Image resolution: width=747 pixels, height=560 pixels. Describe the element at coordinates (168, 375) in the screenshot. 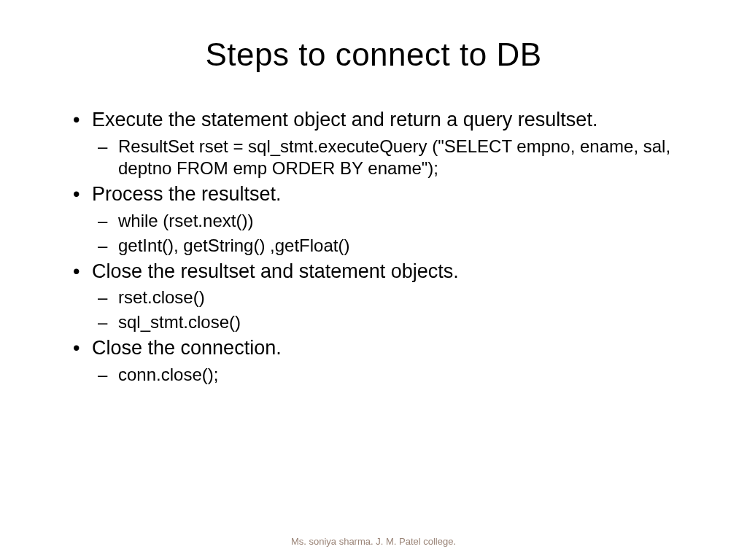

I see `sub-bullet-text: conn.close();` at that location.